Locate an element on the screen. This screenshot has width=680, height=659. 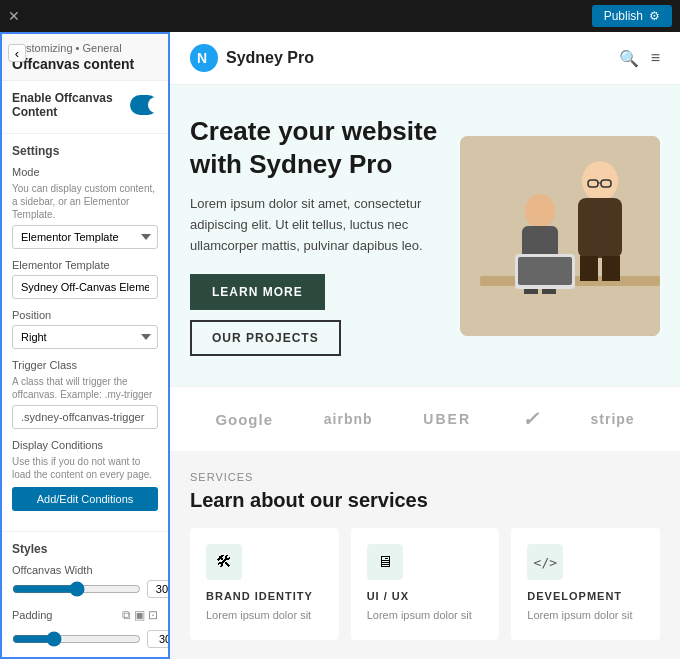
padding-reset-icon: ⊡ is located at coordinates (153, 615).